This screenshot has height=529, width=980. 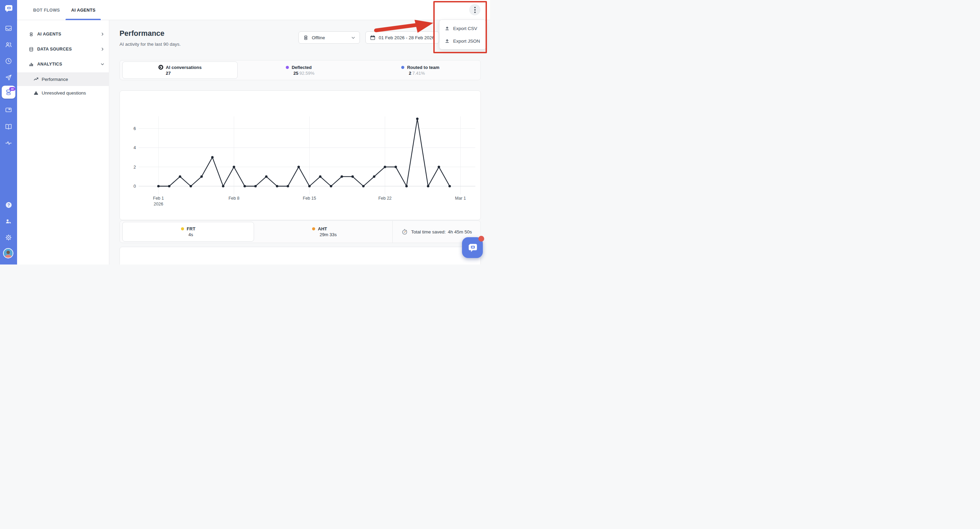 What do you see at coordinates (234, 199) in the screenshot?
I see `svg-text: Feb 8` at bounding box center [234, 199].